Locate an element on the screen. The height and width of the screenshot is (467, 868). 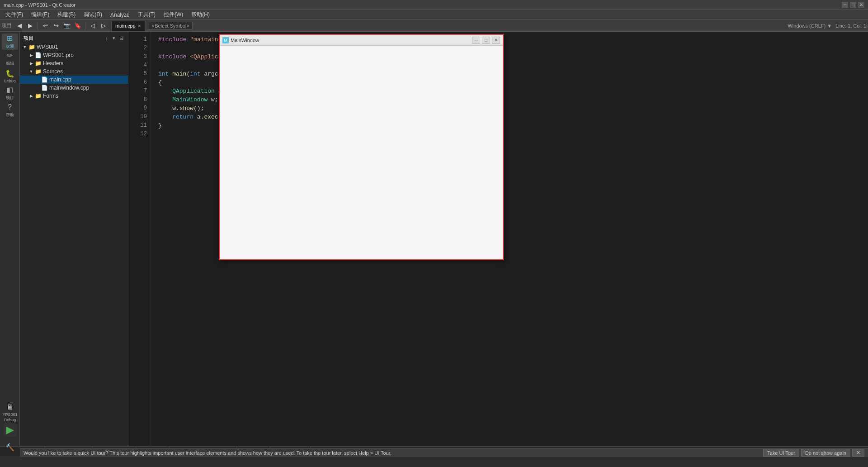
undo-button: ↩ is located at coordinates (45, 26).